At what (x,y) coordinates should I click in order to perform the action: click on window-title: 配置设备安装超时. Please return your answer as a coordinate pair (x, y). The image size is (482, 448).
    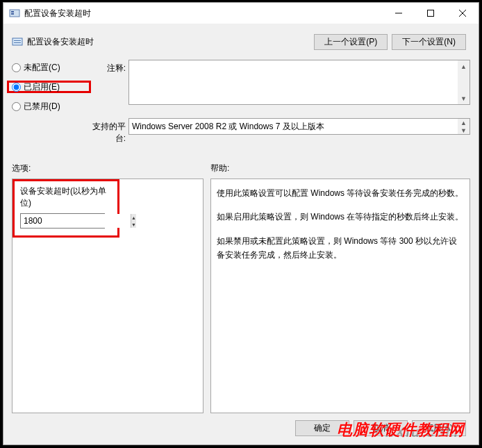
    Looking at the image, I should click on (203, 14).